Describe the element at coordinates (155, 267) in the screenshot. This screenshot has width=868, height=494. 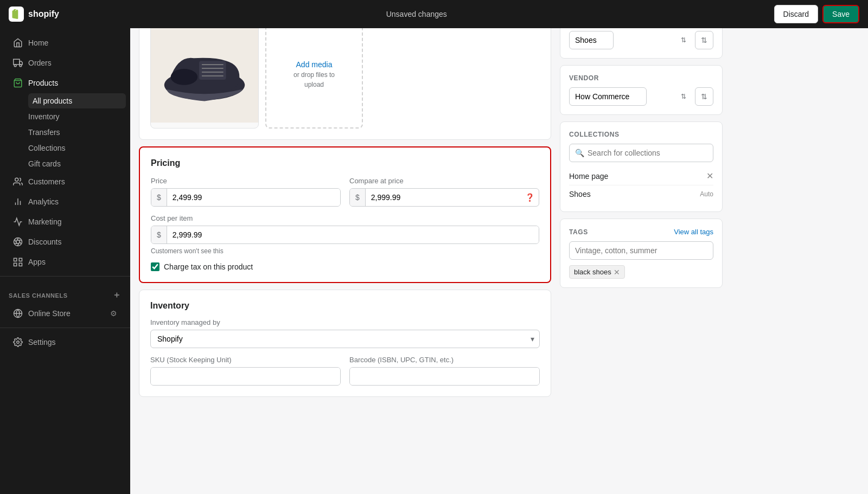
I see `tax-checkbox` at that location.